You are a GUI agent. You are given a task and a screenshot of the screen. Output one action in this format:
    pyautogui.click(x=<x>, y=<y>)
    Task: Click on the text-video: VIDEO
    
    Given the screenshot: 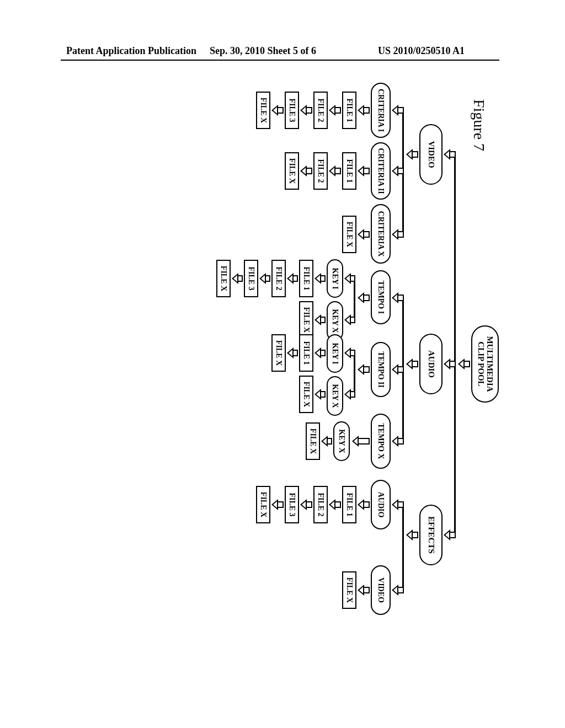 What is the action you would take?
    pyautogui.click(x=431, y=154)
    